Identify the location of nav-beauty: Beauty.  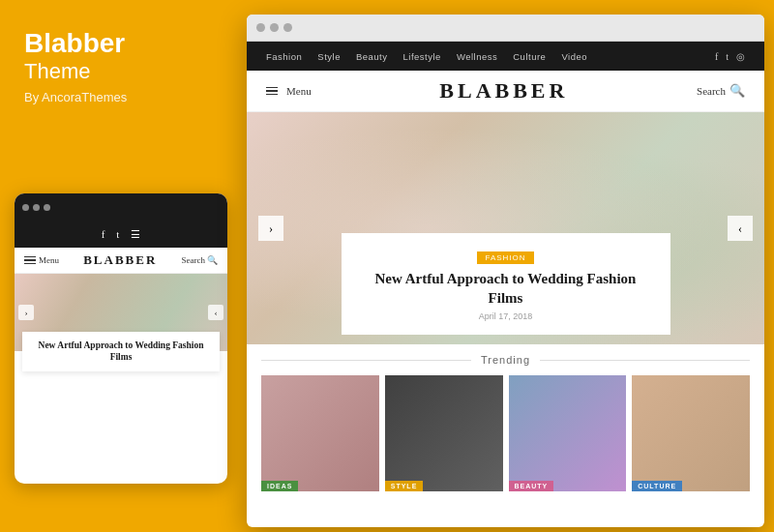
(372, 56).